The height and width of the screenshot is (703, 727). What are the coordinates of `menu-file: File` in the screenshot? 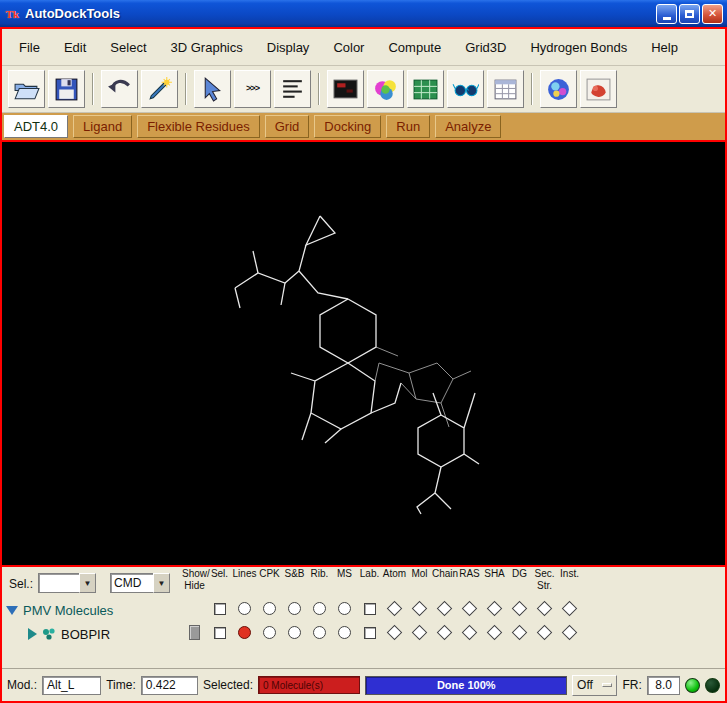 It's located at (30, 48).